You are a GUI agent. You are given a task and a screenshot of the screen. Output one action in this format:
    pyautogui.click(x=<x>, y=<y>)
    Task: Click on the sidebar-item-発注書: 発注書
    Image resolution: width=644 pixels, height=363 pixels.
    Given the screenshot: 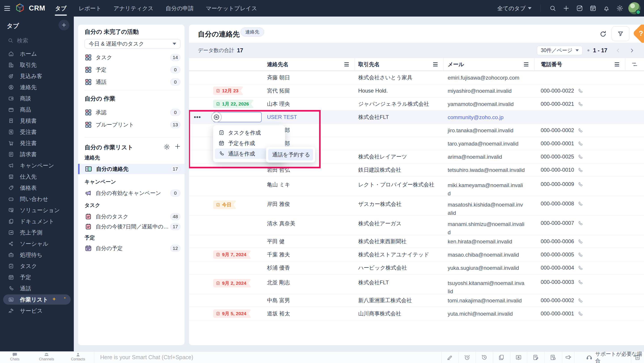 What is the action you would take?
    pyautogui.click(x=37, y=143)
    